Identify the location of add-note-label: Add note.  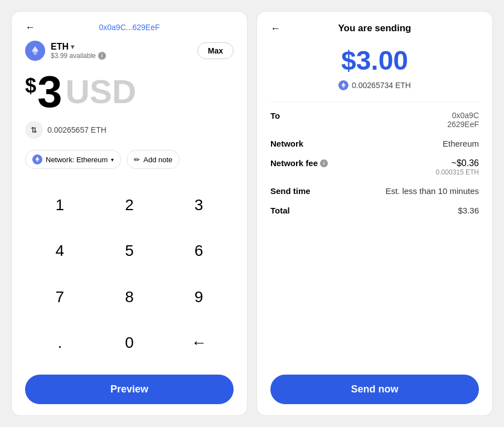
(158, 159).